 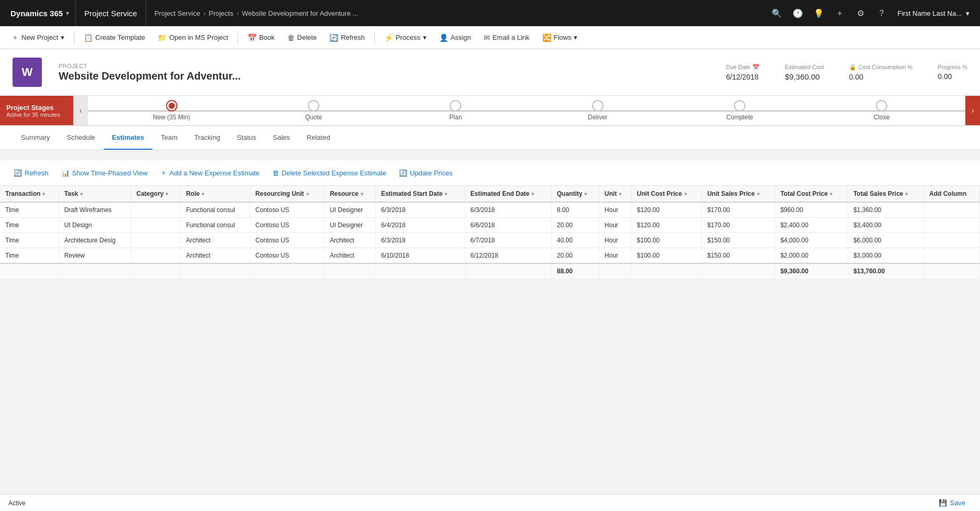 What do you see at coordinates (952, 194) in the screenshot?
I see `col-add-column: Add Column` at bounding box center [952, 194].